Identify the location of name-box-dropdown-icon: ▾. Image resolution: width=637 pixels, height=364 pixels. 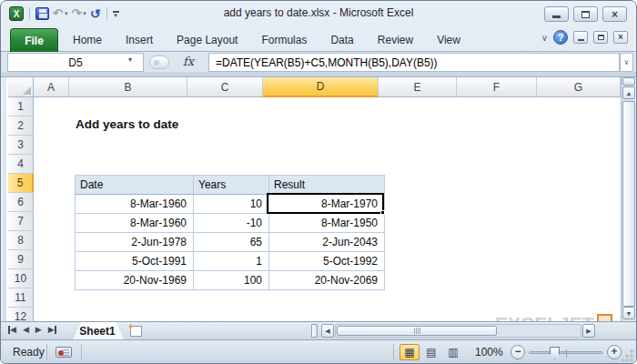
(130, 60).